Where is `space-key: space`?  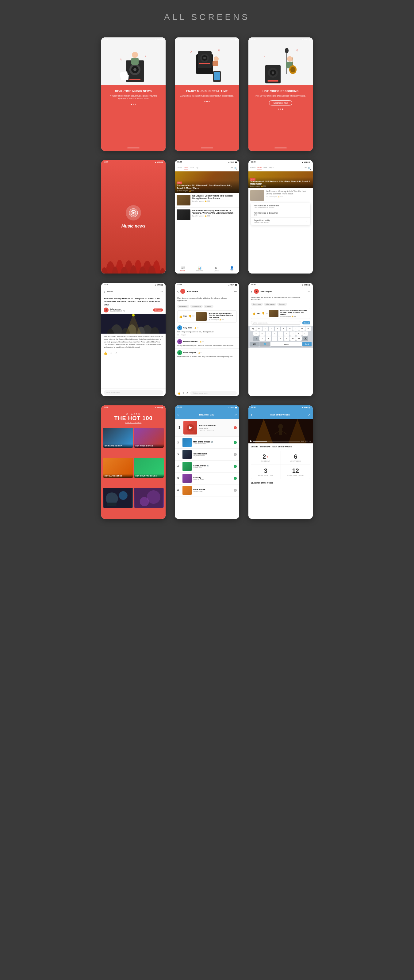 space-key: space is located at coordinates (286, 344).